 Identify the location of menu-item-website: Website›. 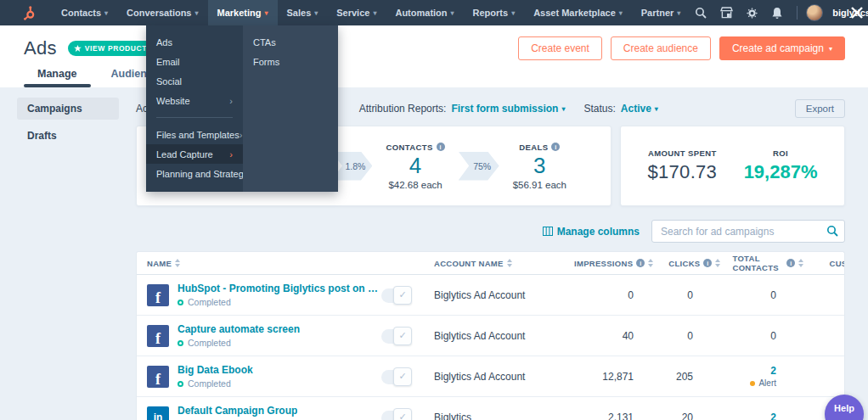
(194, 100).